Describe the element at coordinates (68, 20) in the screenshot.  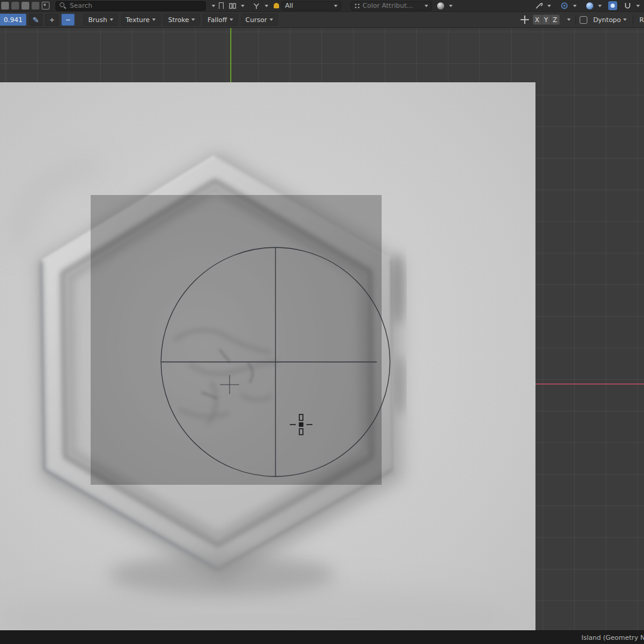
I see `minus-icon: −` at that location.